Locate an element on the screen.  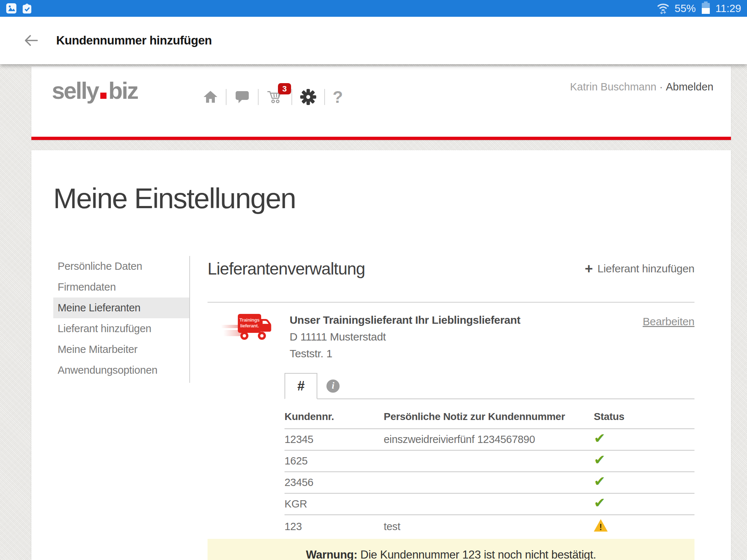
customer-number-cell: 1625 is located at coordinates (334, 461).